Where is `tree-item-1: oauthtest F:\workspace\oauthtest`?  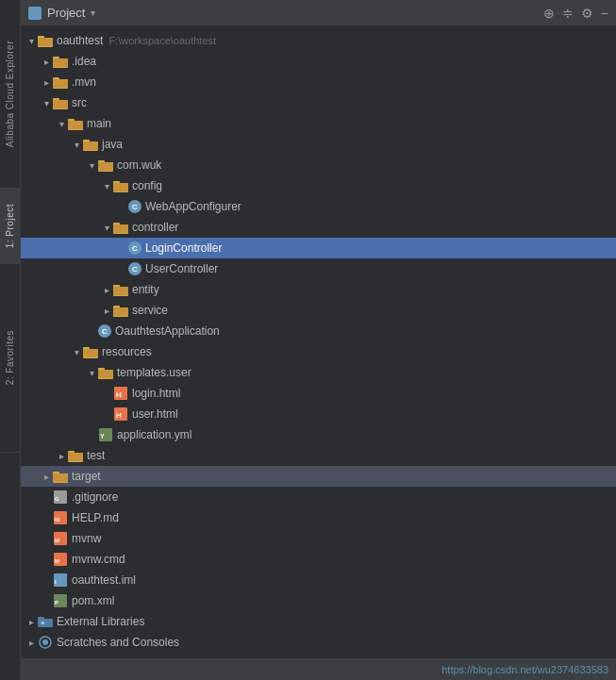 tree-item-1: oauthtest F:\workspace\oauthtest is located at coordinates (319, 41).